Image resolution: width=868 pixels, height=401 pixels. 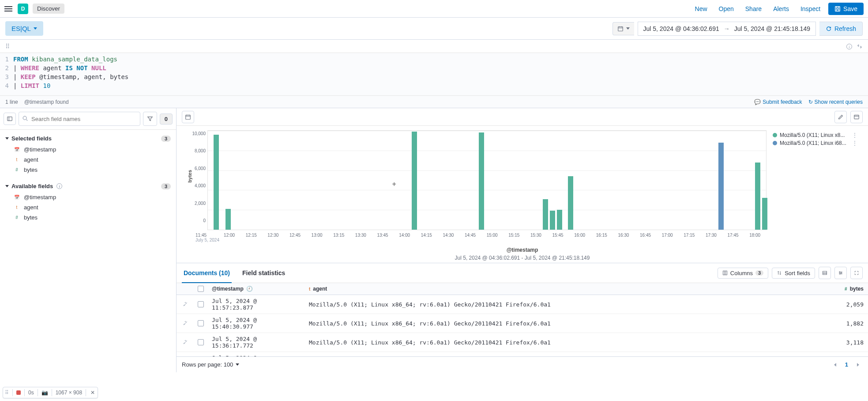 What do you see at coordinates (201, 289) in the screenshot?
I see `select-all-checkbox` at bounding box center [201, 289].